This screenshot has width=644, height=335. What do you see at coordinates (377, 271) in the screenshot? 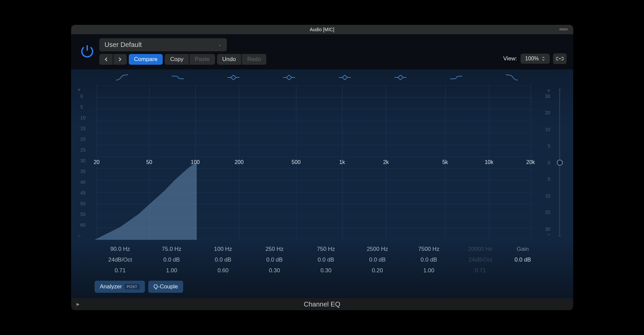
I see `band-q: 0.20` at bounding box center [377, 271].